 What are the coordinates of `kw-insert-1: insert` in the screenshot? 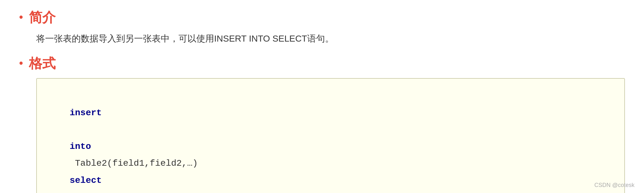 It's located at (86, 113).